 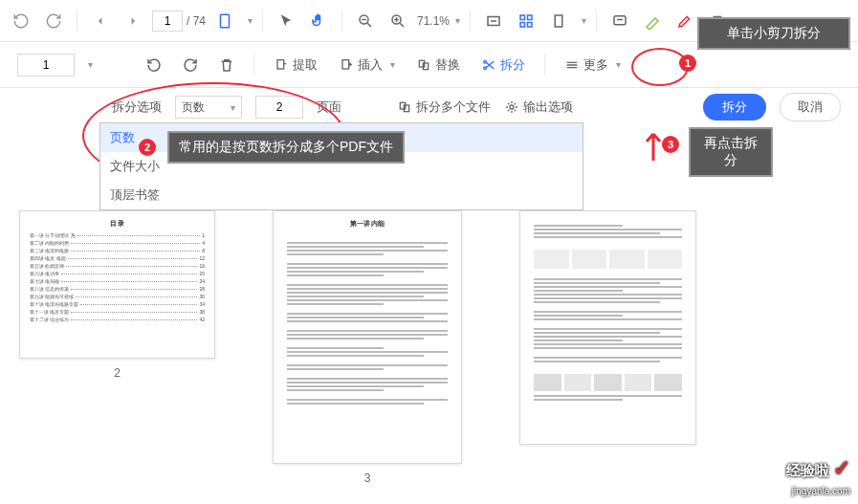 I want to click on highlight-icon, so click(x=652, y=21).